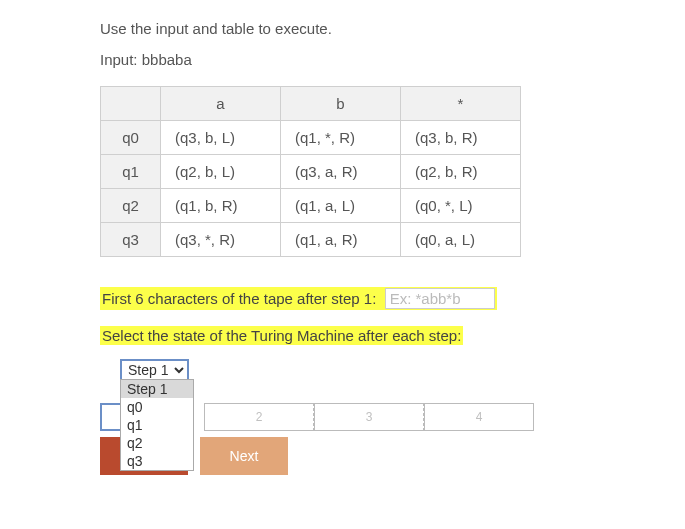  Describe the element at coordinates (311, 206) in the screenshot. I see `table-row: q2 (q1, b, R) (q1, a, L) (q0, *, L)` at that location.